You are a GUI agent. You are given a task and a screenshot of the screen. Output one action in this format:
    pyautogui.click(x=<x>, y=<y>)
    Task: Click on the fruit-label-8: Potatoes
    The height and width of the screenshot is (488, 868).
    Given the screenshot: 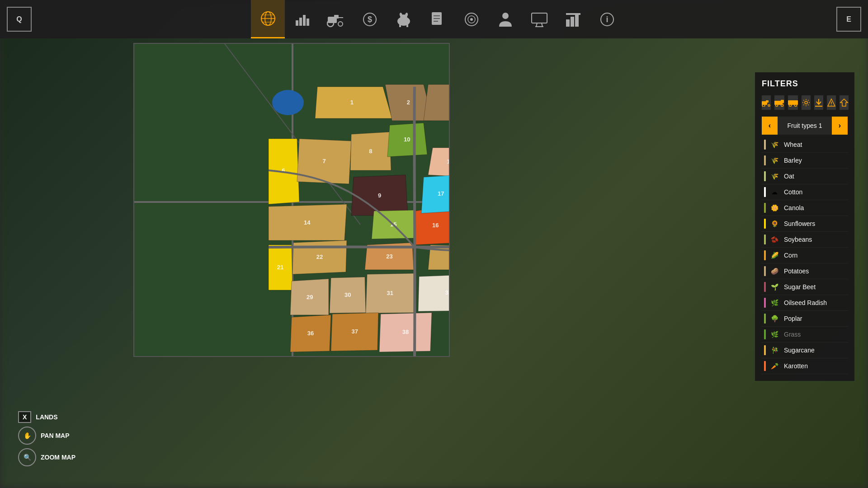 What is the action you would take?
    pyautogui.click(x=797, y=271)
    